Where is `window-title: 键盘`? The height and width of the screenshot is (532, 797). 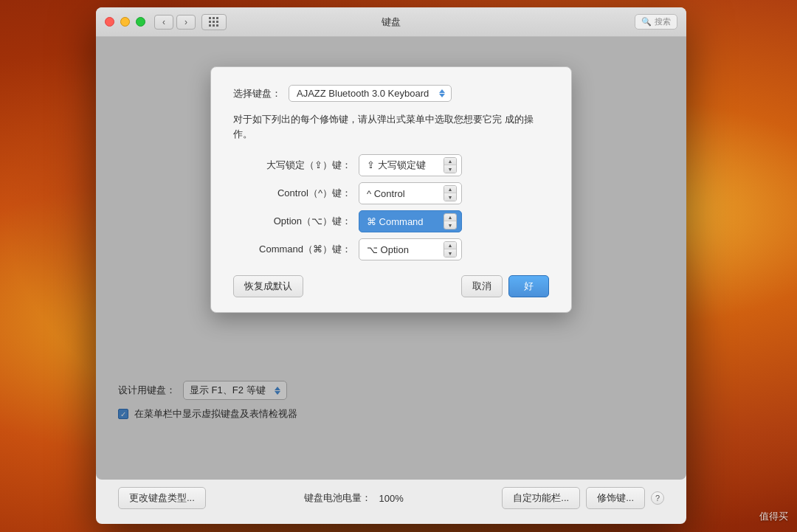
window-title: 键盘 is located at coordinates (391, 22).